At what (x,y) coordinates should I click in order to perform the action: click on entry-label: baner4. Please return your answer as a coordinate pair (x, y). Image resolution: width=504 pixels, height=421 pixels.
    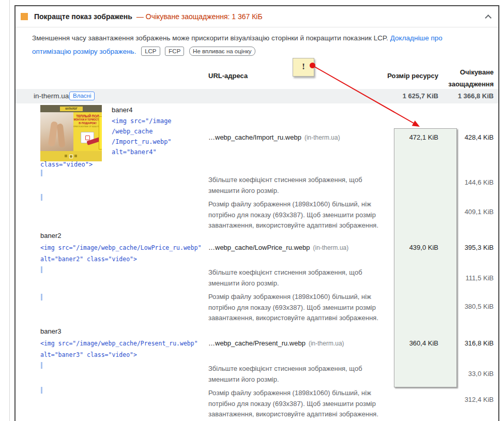
    Looking at the image, I should click on (122, 110).